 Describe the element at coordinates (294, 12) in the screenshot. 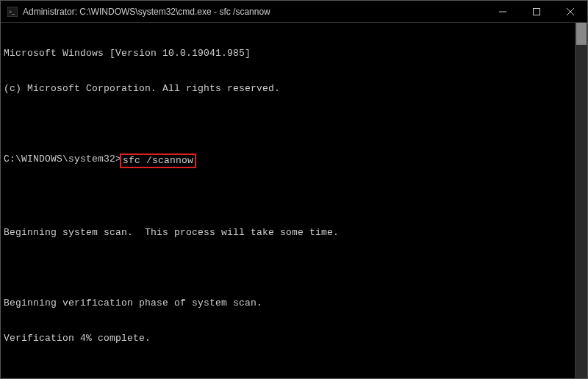

I see `titlebar: >_ Administrator: C:\WINDOWS\system32\cm…` at that location.